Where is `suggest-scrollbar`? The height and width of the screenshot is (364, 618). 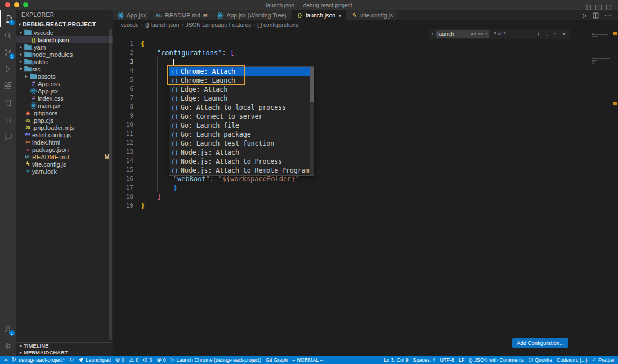 suggest-scrollbar is located at coordinates (312, 121).